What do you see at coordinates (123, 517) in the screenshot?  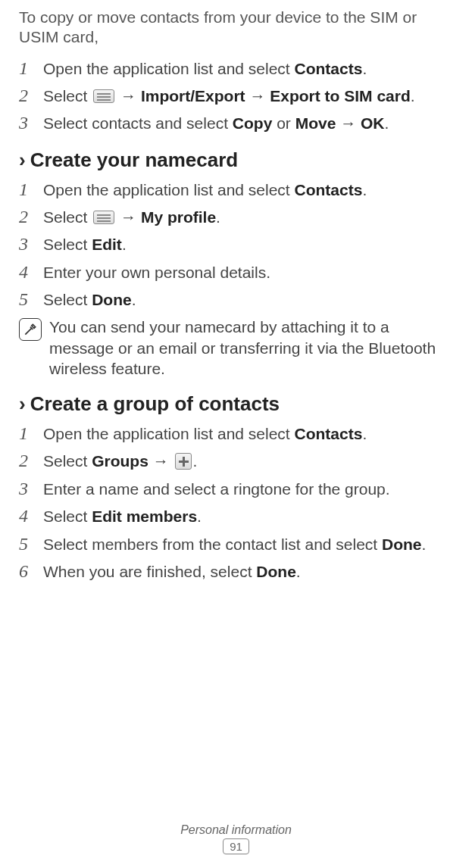 I see `step-body: Select Edit members.` at bounding box center [123, 517].